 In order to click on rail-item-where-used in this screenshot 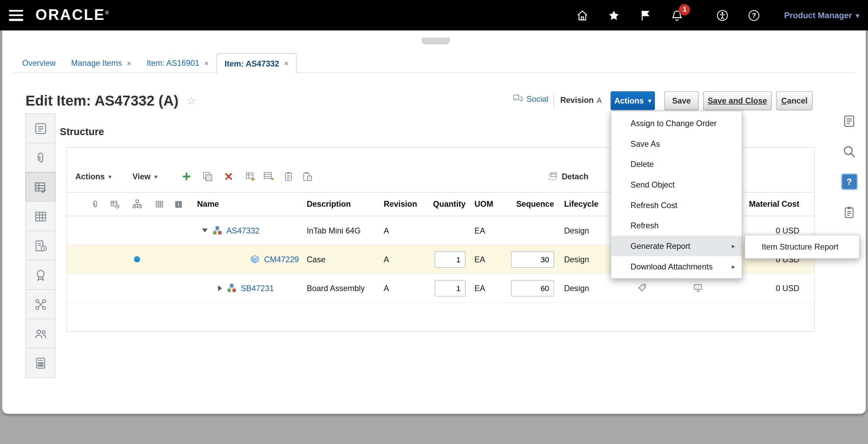, I will do `click(40, 216)`.